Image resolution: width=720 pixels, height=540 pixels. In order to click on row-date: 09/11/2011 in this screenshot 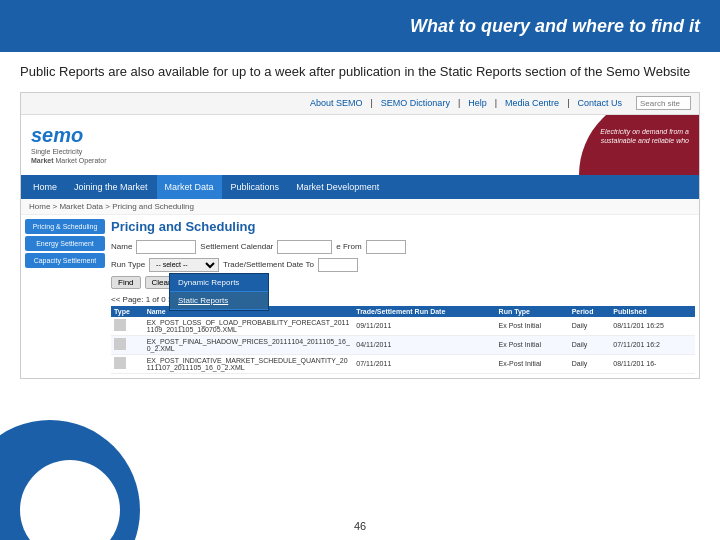, I will do `click(424, 326)`.